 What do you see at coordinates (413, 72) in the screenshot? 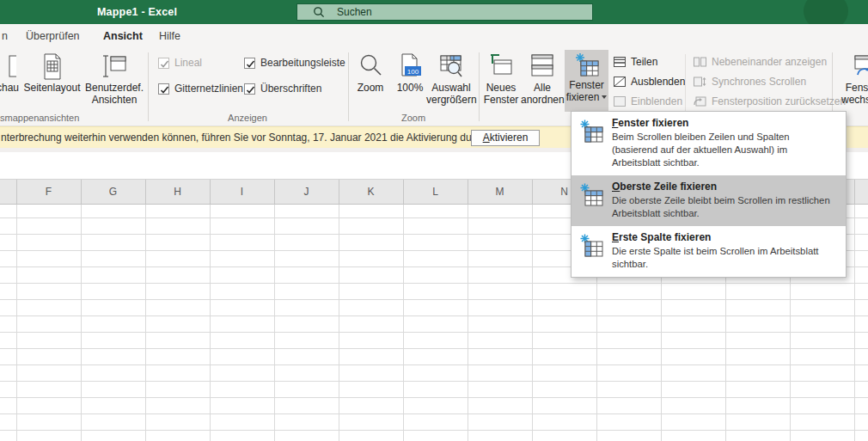
I see `svg-text: 100` at bounding box center [413, 72].